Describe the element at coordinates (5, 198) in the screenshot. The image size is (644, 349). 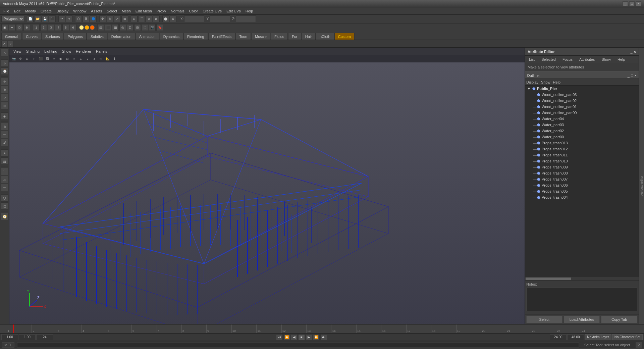
I see `polygon-plane-btn: ⬡` at that location.